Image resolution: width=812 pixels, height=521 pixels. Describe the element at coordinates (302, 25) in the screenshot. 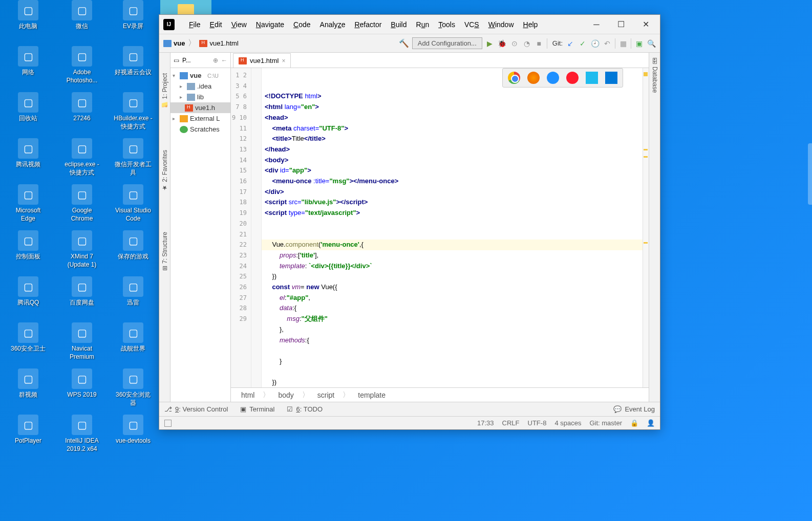

I see `menu-code: Code` at that location.